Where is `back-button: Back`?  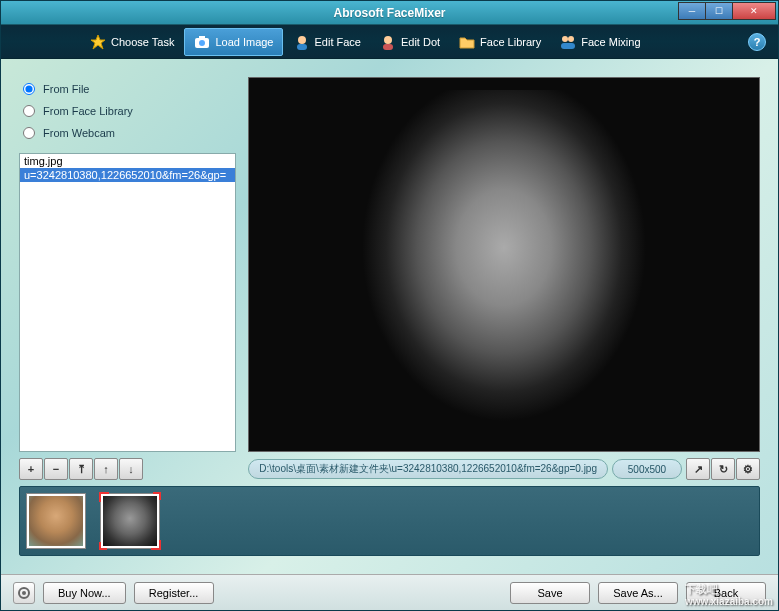 back-button: Back is located at coordinates (726, 593).